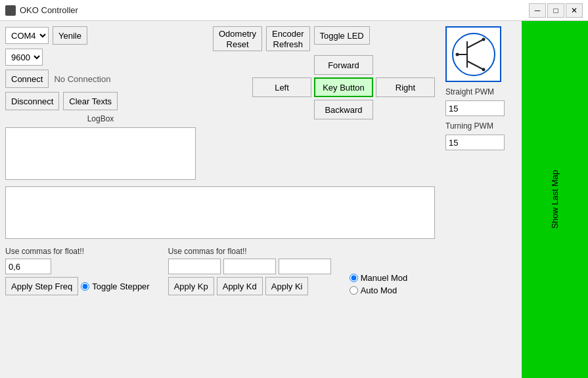  I want to click on toggle-led-button: Toggle LED, so click(342, 35).